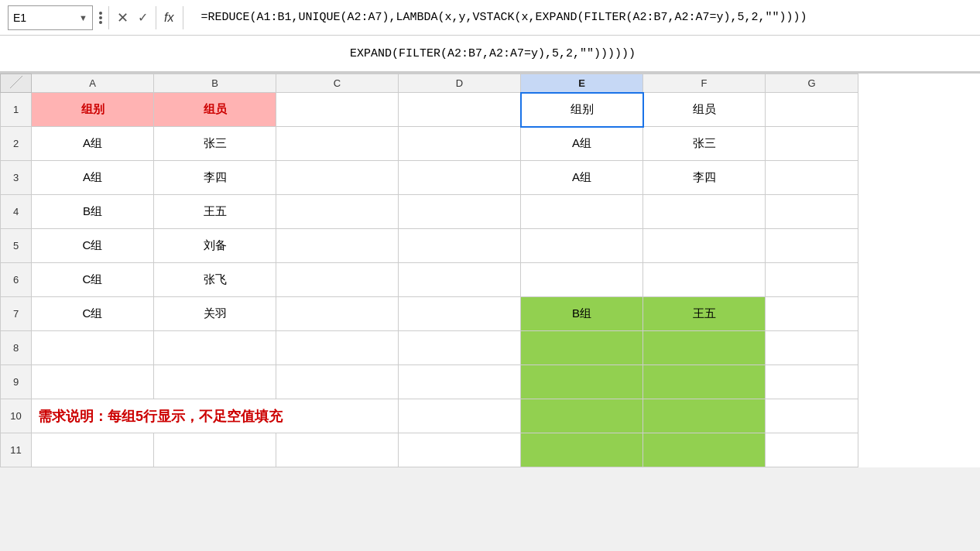 The image size is (980, 551). What do you see at coordinates (84, 18) in the screenshot?
I see `cell-ref-dropdown-icon: ▼` at bounding box center [84, 18].